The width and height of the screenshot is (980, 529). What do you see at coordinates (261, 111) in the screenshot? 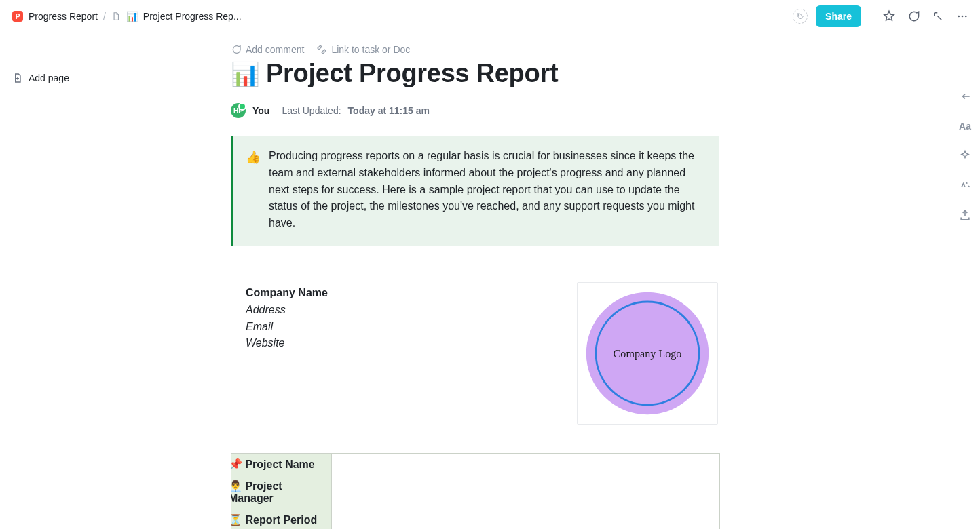
I see `author-name: You` at bounding box center [261, 111].